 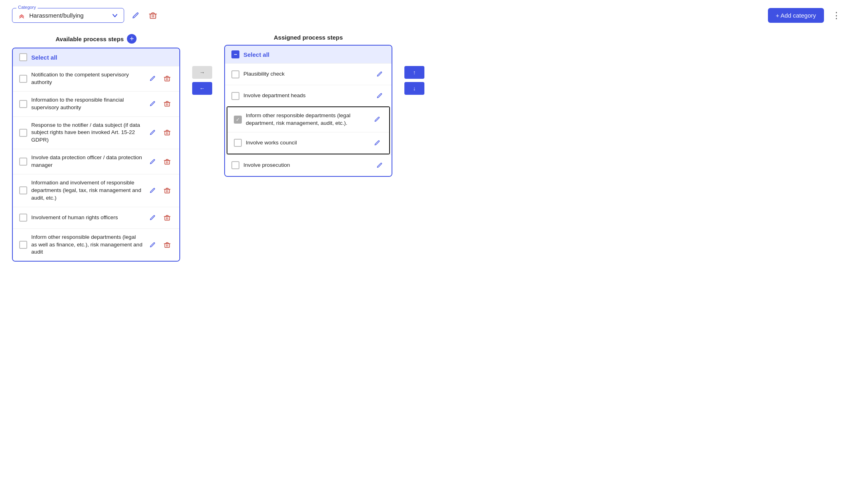 I want to click on transfer-right-button: →, so click(x=202, y=72).